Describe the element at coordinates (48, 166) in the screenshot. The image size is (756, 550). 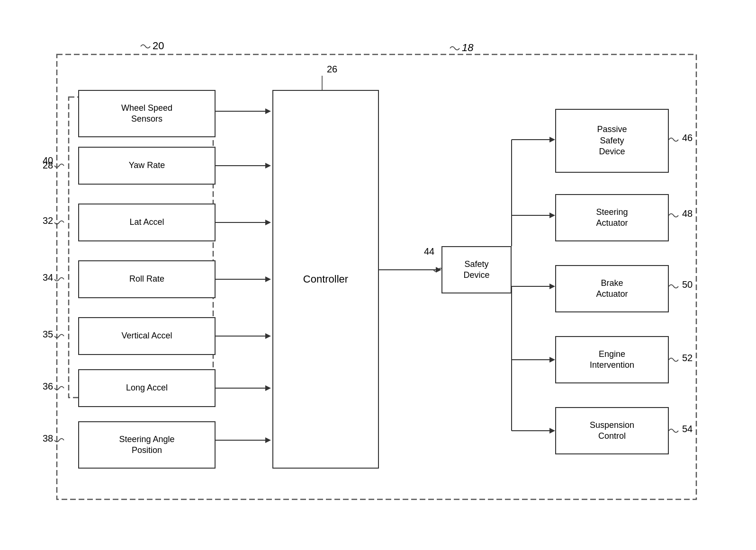
I see `ref-label-28: 28` at that location.